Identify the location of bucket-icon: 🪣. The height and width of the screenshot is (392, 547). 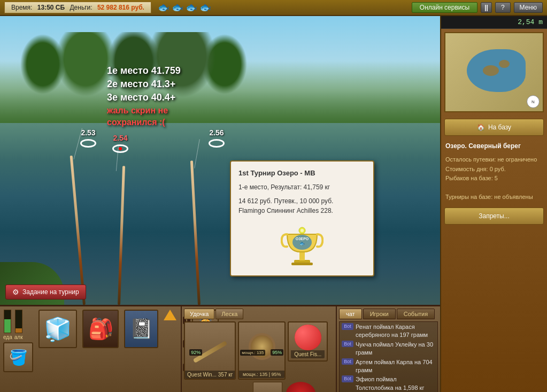
(18, 357).